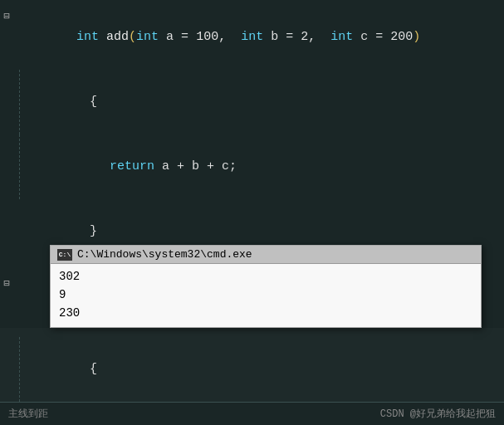 This screenshot has height=425, width=504. Describe the element at coordinates (266, 276) in the screenshot. I see `terminal-output-line: 302` at that location.